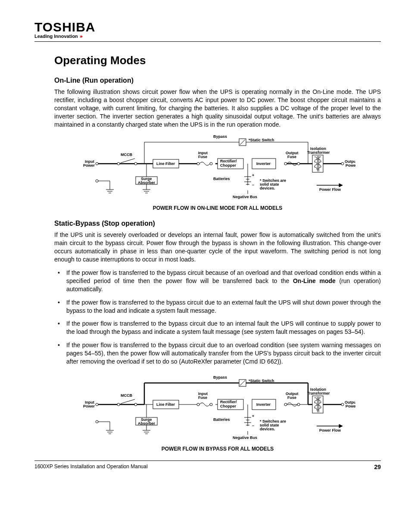 The image size is (411, 532). Describe the element at coordinates (218, 449) in the screenshot. I see `diagram2-caption: POWER FLOW IN BYPASS FOR ALL MODELS` at that location.